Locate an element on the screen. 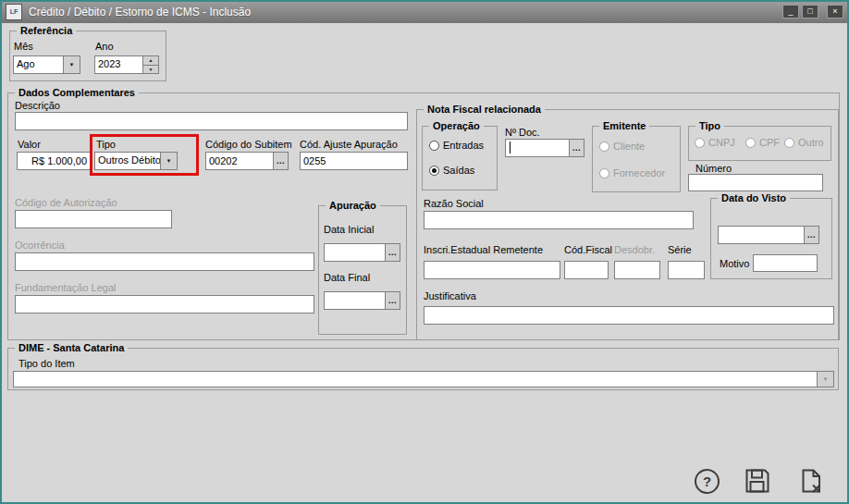  save-button is located at coordinates (757, 483).